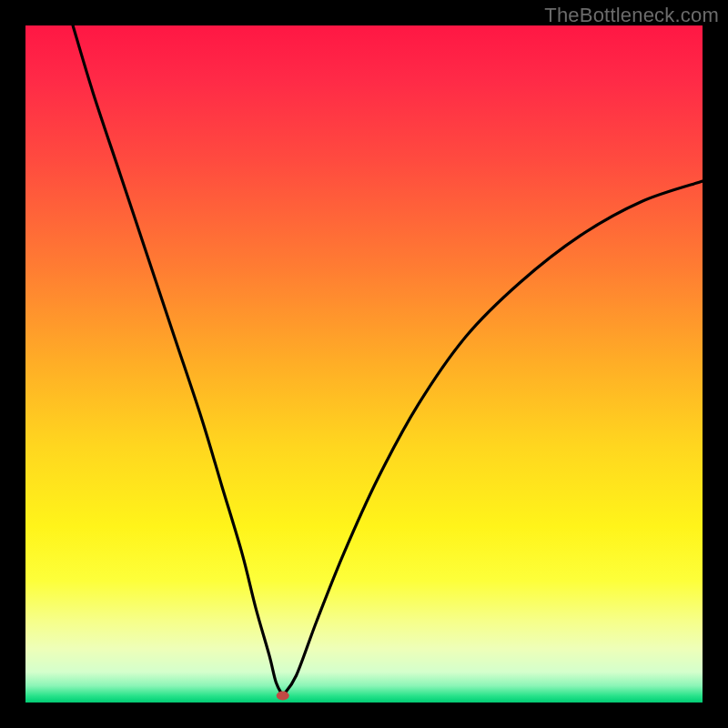 Image resolution: width=728 pixels, height=728 pixels. What do you see at coordinates (632, 15) in the screenshot?
I see `watermark-text: TheBottleneck.com` at bounding box center [632, 15].